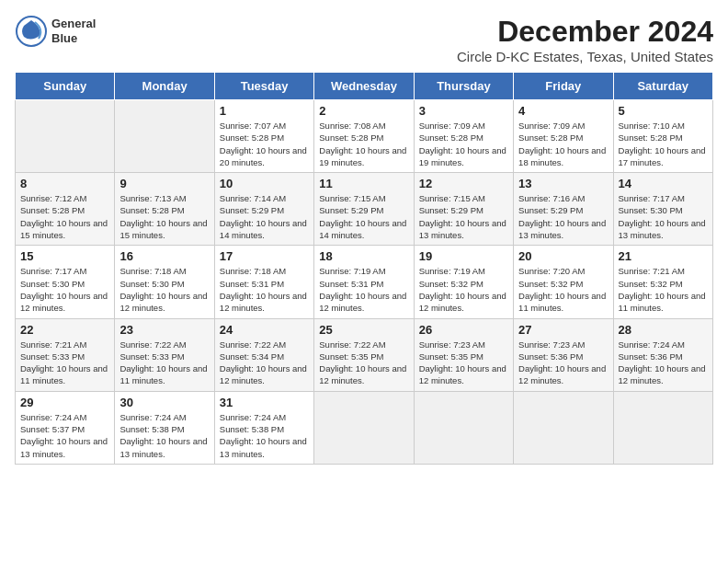 The height and width of the screenshot is (563, 728). What do you see at coordinates (164, 184) in the screenshot?
I see `day-number: 9` at bounding box center [164, 184].